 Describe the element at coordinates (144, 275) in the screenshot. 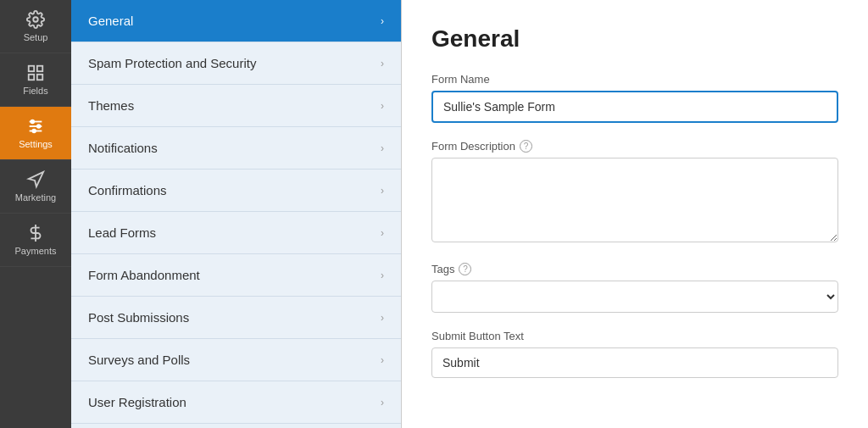

I see `menu-item-form-abandonment-label: Form Abandonment` at that location.